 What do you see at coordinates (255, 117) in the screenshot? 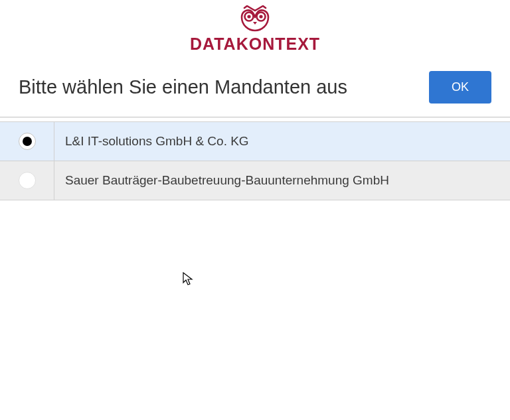
I see `divider` at bounding box center [255, 117].